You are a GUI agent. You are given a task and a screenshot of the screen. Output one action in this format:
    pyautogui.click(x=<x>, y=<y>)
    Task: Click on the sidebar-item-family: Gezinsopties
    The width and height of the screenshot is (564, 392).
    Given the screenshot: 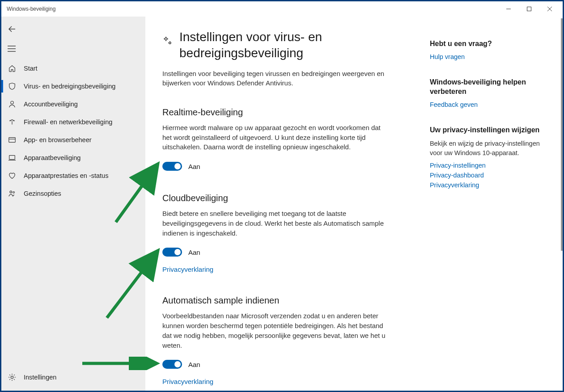 What is the action you would take?
    pyautogui.click(x=73, y=194)
    